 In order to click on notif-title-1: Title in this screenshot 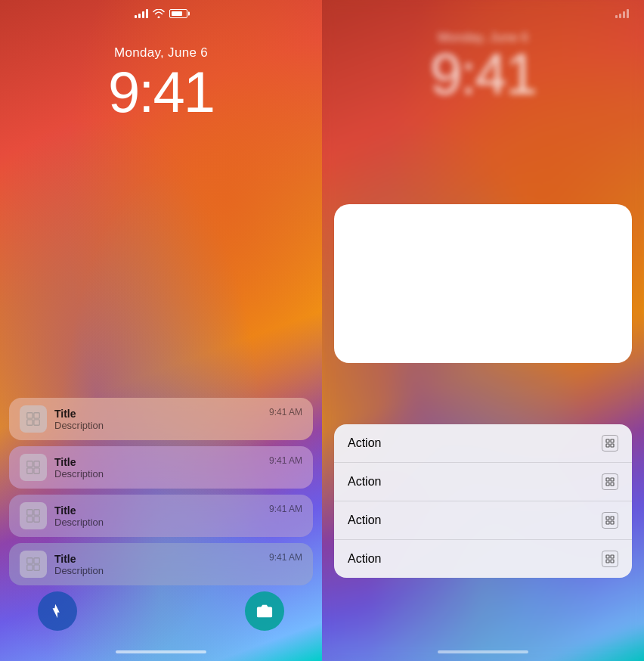, I will do `click(158, 414)`.